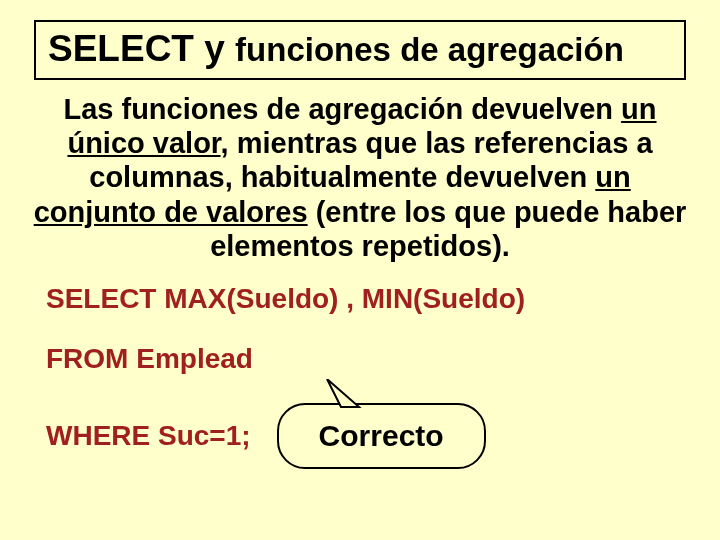  I want to click on callout-text: Correcto, so click(382, 436).